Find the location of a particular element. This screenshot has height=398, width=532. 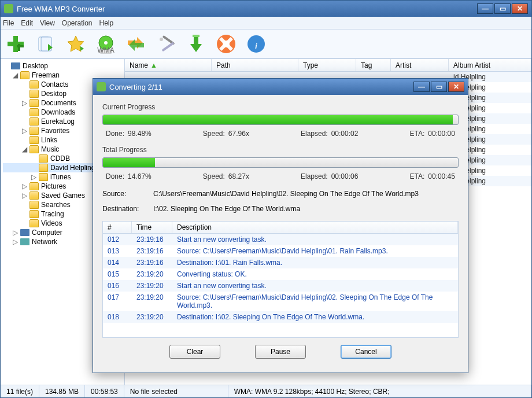

statusbar: 11 file(s) 134.85 MB 00:58:53 No file se… is located at coordinates (266, 391).